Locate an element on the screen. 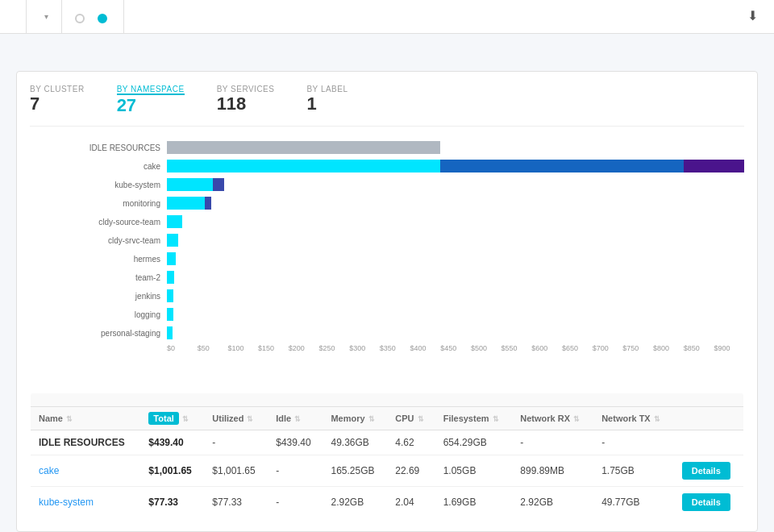 This screenshot has height=532, width=774. view-data-section: ▾ is located at coordinates (44, 16).